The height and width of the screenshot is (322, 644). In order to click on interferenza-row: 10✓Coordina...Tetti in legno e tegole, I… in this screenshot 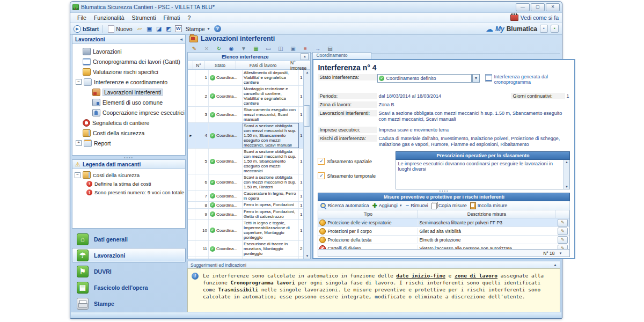, I will do `click(246, 231)`.